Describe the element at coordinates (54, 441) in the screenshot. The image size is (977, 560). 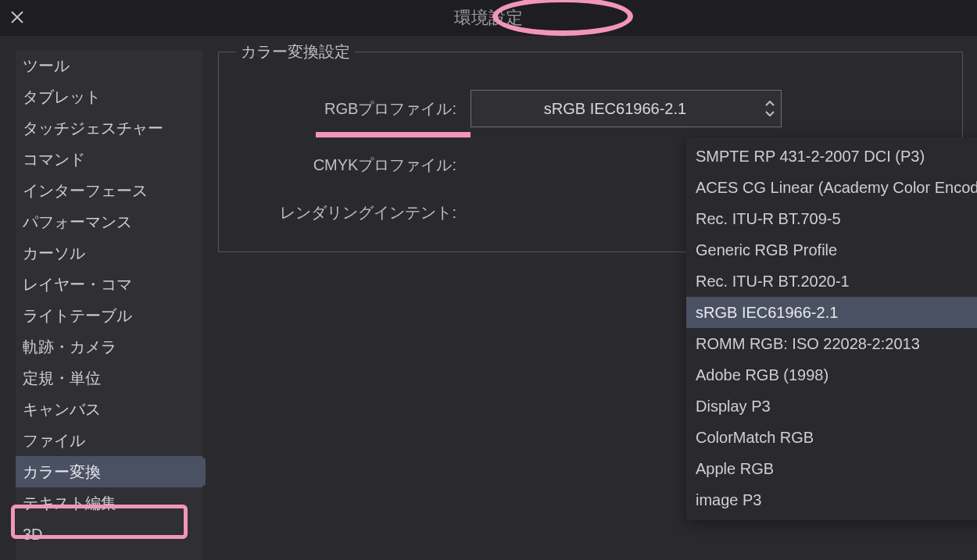
I see `sidebar-item-label: ファイル` at that location.